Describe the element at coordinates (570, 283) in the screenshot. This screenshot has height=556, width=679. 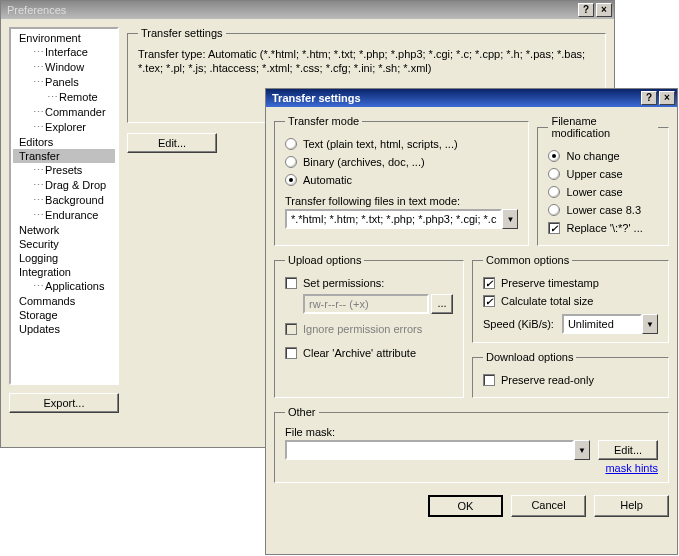
I see `preserve-timestamp-check: Preserve timestamp` at that location.